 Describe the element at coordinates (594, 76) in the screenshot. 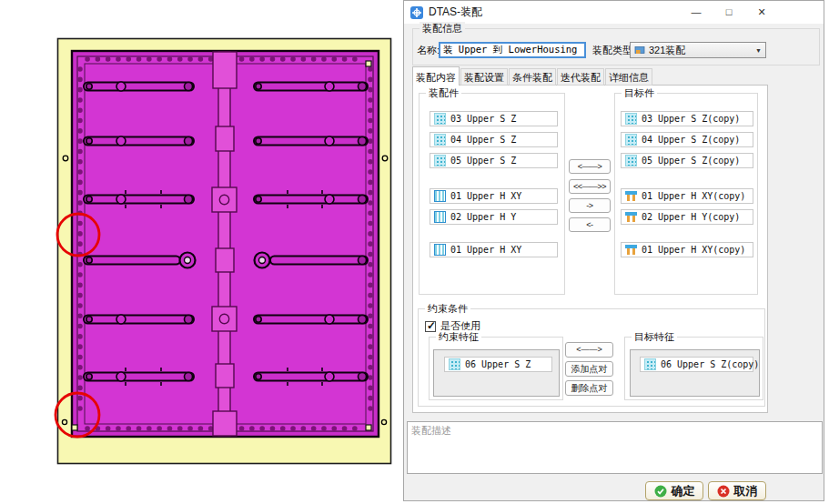

I see `tab-strip: 装配内容 装配设置 条件装配 迭代装配 详细信息` at that location.